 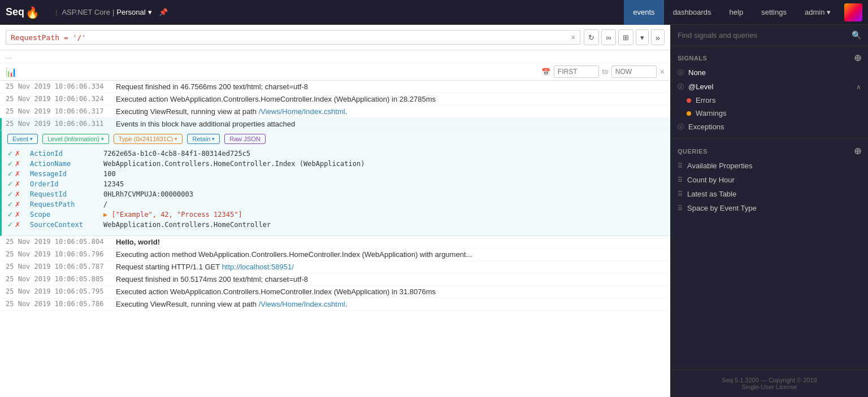 What do you see at coordinates (722, 208) in the screenshot?
I see `query-space-by-event-type-label: Space by Event Type` at bounding box center [722, 208].